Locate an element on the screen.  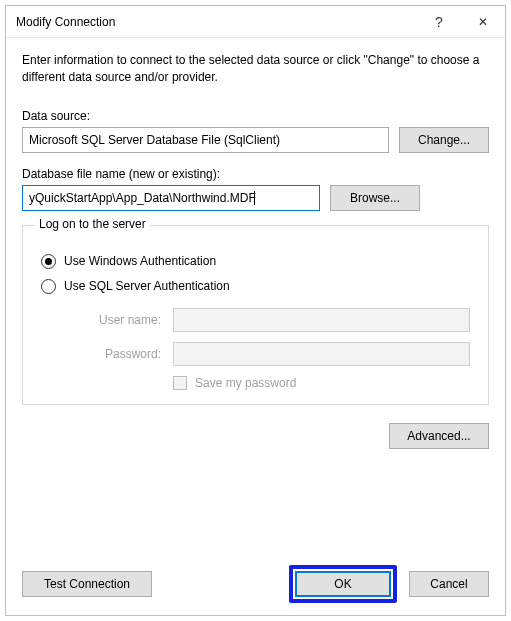
radio-sql-label: Use SQL Server Authentication is located at coordinates (147, 286).